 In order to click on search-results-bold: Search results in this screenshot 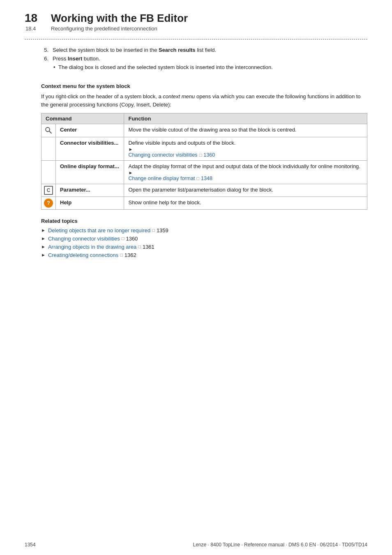, I will do `click(177, 50)`.